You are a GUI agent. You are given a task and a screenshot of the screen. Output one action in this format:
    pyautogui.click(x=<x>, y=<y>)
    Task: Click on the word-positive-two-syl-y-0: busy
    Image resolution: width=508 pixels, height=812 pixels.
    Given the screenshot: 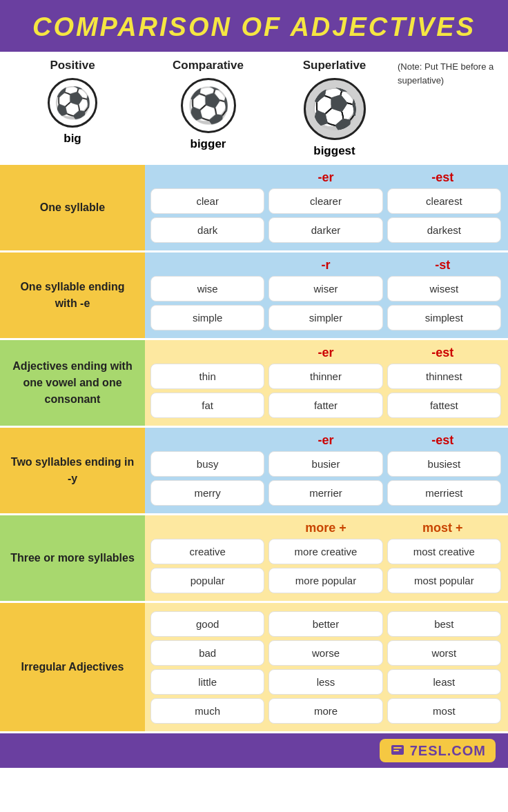 What is the action you would take?
    pyautogui.click(x=207, y=464)
    